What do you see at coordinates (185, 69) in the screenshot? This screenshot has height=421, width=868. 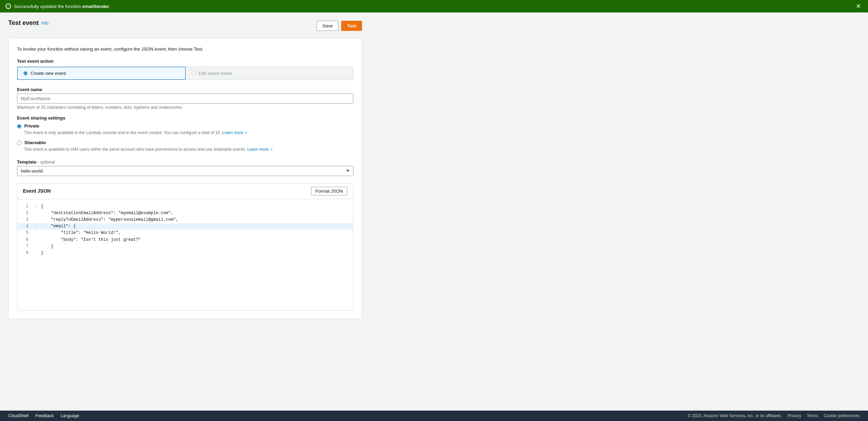 I see `test-event-action-group: Test event action Create new event Edit …` at bounding box center [185, 69].